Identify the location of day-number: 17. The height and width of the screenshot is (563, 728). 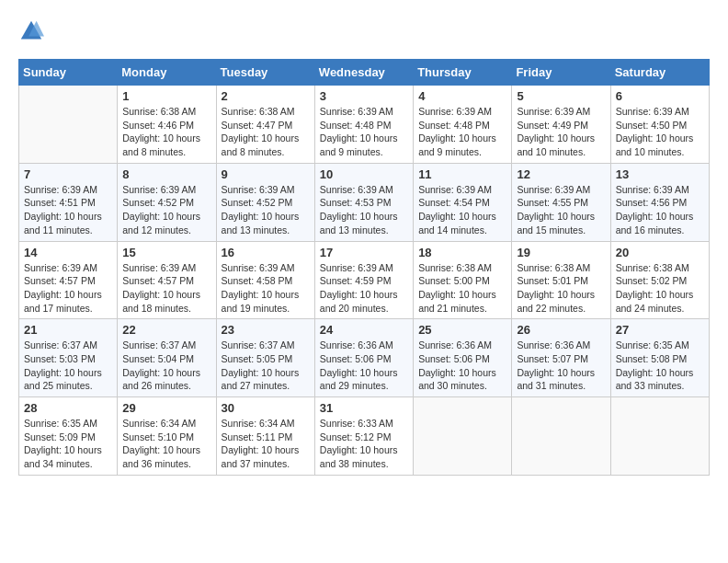
(364, 252).